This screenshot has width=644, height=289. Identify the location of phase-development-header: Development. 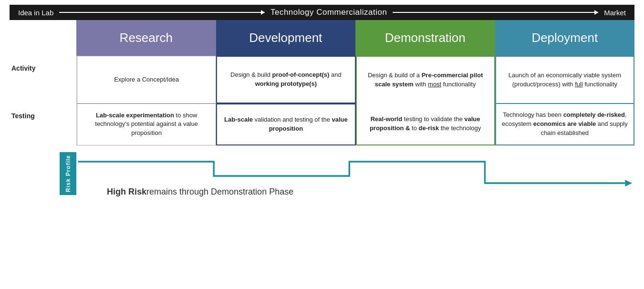
(286, 38).